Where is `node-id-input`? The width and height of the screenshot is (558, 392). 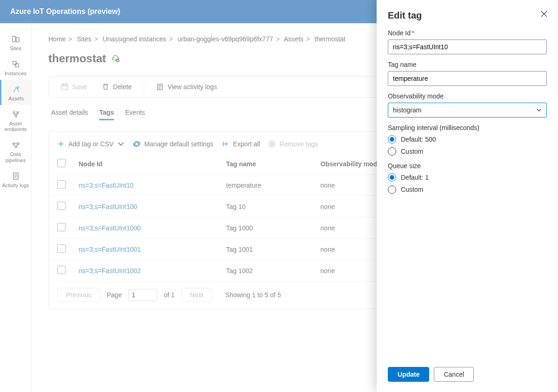
node-id-input is located at coordinates (467, 47).